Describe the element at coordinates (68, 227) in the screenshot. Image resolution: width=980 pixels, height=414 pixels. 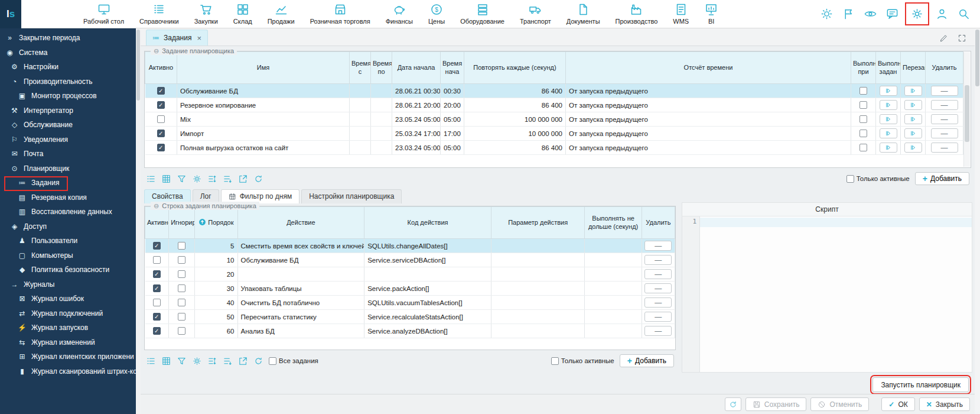
I see `sidebar-item-access: ◈Доступ` at that location.